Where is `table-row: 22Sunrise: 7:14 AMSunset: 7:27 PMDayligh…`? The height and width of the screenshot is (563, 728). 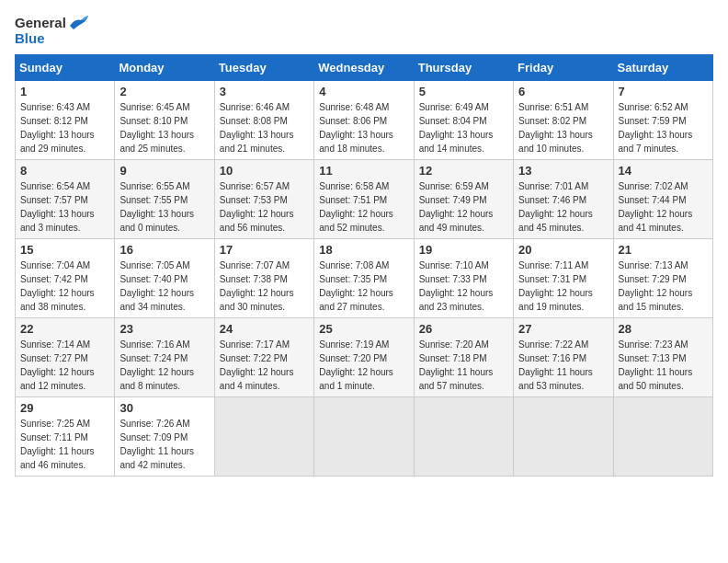
table-row: 22Sunrise: 7:14 AMSunset: 7:27 PMDayligh… is located at coordinates (65, 357).